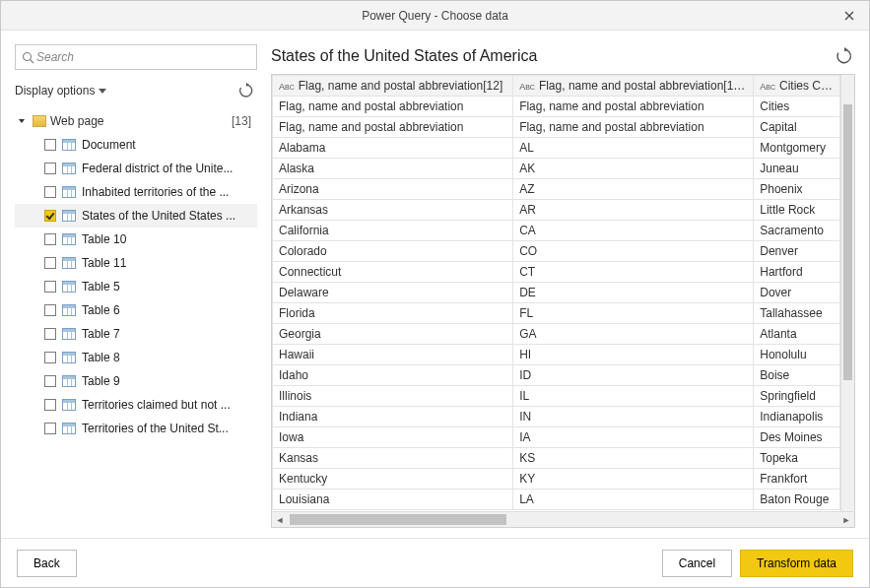  What do you see at coordinates (393, 169) in the screenshot?
I see `table-cell: Alaska` at bounding box center [393, 169].